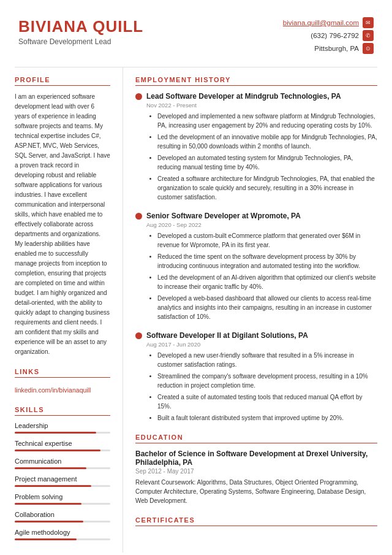 The image size is (392, 555). Describe the element at coordinates (62, 481) in the screenshot. I see `skills-list: Leadership Technical expertise Communica…` at that location.